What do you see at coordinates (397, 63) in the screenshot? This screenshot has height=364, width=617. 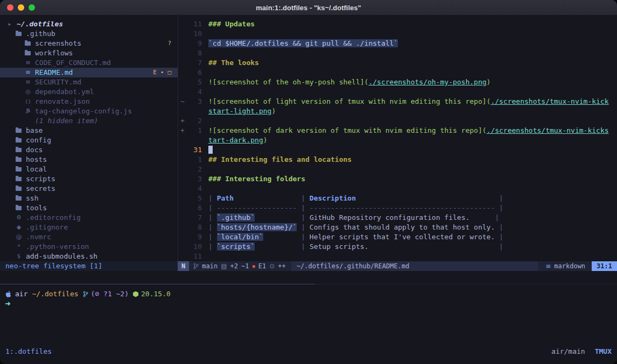 I see `editor-line: 7## The looks` at bounding box center [397, 63].